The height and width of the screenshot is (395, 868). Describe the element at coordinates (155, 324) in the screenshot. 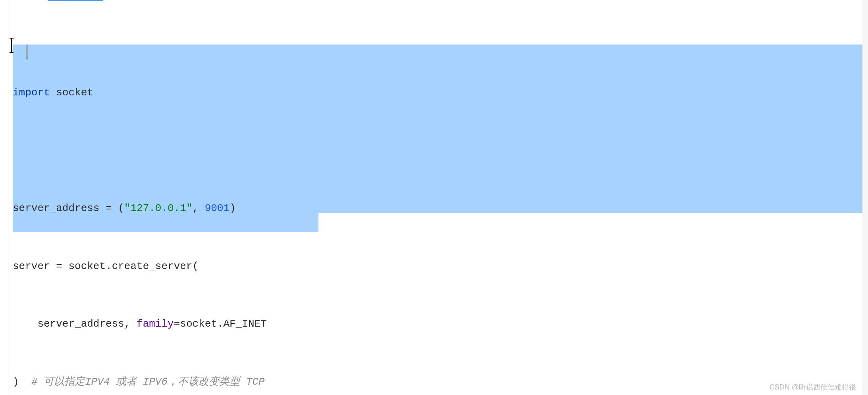

I see `param-name: family` at that location.